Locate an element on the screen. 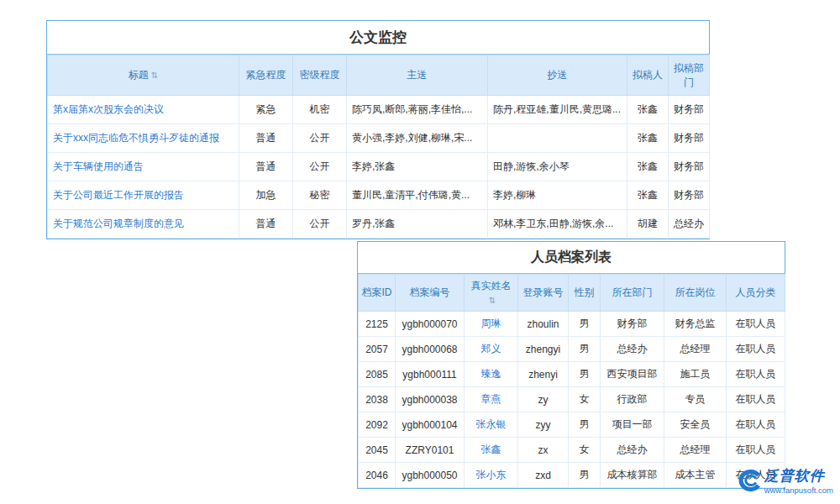  person-col-name-label: 真实姓名 is located at coordinates (491, 286).